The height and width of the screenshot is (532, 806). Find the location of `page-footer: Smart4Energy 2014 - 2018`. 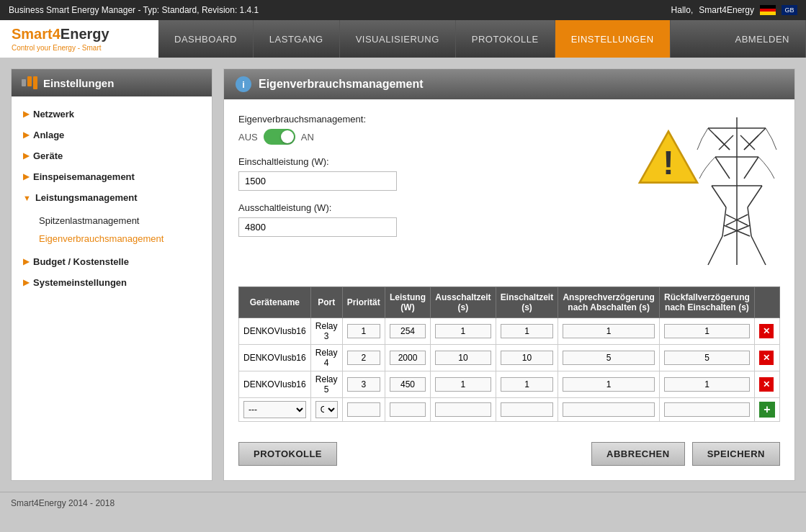

page-footer: Smart4Energy 2014 - 2018 is located at coordinates (403, 502).